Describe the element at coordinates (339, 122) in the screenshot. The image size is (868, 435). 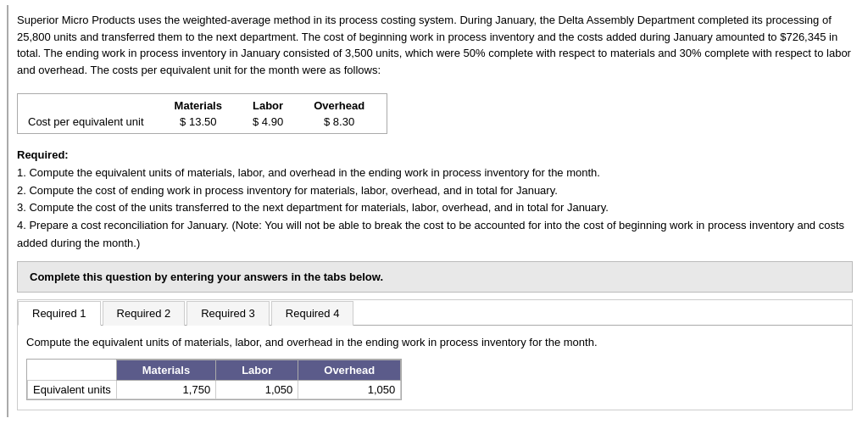
I see `overhead-value: $ 8.30` at that location.